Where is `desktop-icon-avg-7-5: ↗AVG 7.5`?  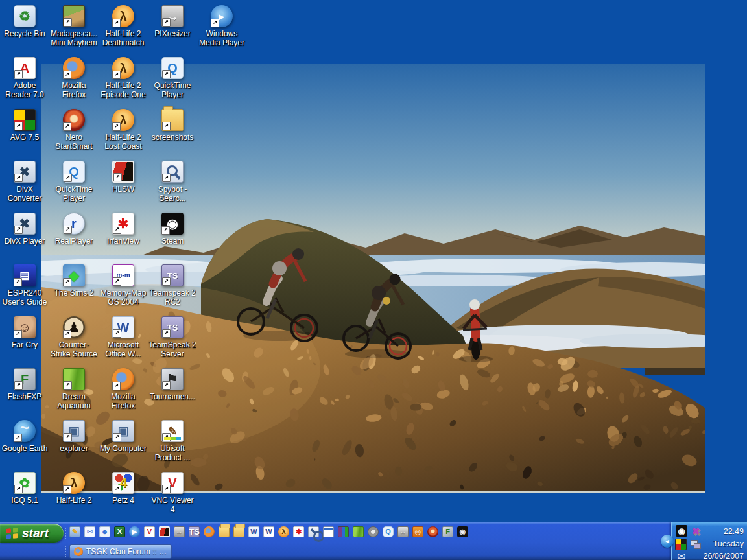
desktop-icon-avg-7-5: ↗AVG 7.5 is located at coordinates (25, 126).